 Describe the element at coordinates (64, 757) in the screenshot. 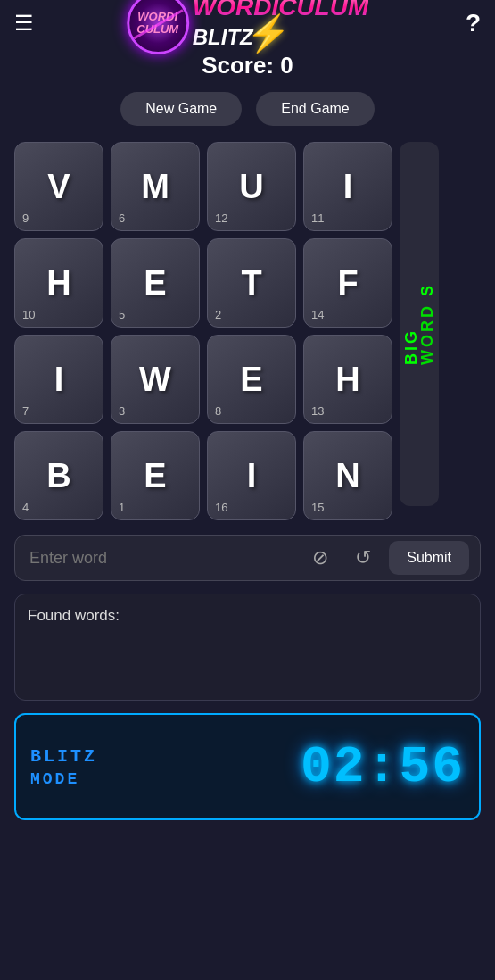

I see `blitz-label: BLITZ` at that location.